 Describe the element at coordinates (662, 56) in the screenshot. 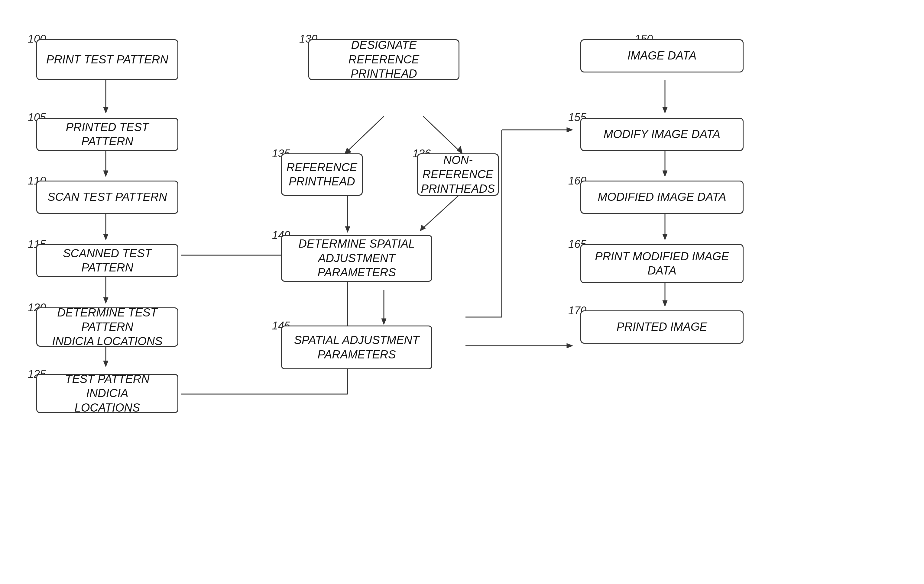

I see `node-image-data: IMAGE DATA` at that location.